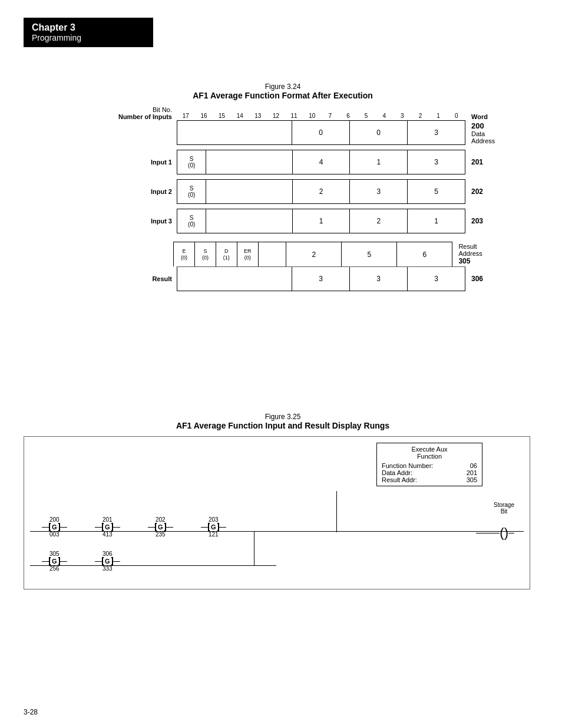  Describe the element at coordinates (379, 133) in the screenshot. I see `cell-val-0b: 0` at that location.